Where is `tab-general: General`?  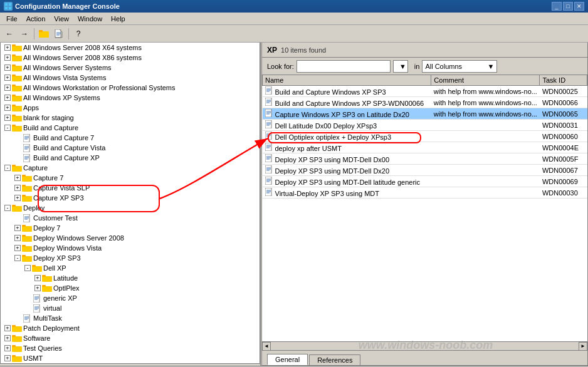
tab-general: General is located at coordinates (287, 359).